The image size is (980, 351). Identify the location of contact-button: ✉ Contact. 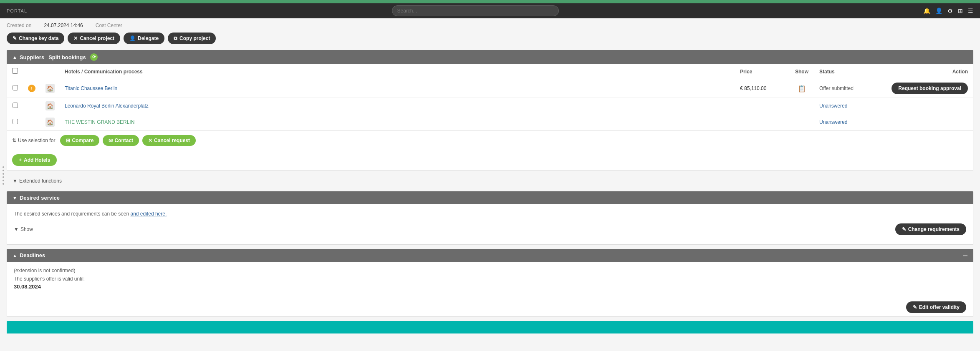
(121, 140).